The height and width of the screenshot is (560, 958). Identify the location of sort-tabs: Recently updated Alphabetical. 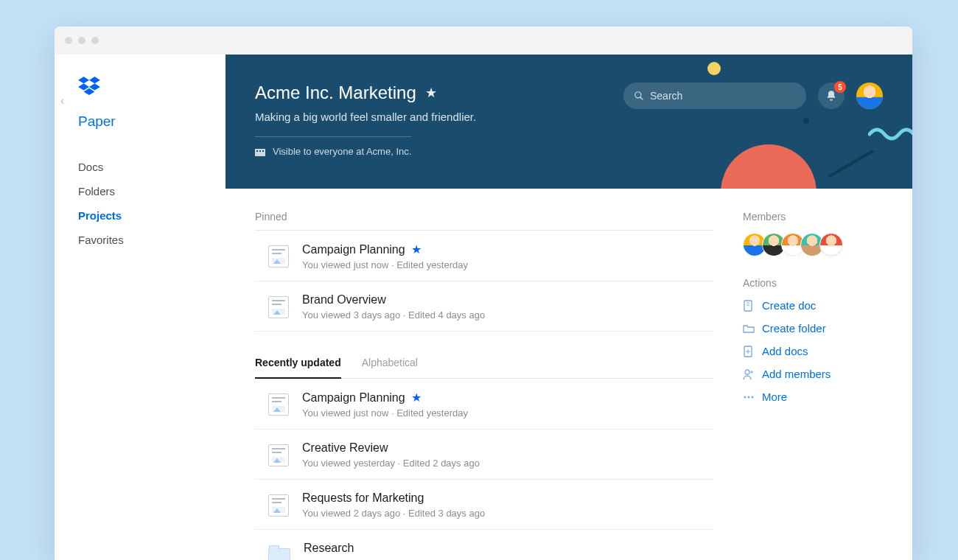
(484, 368).